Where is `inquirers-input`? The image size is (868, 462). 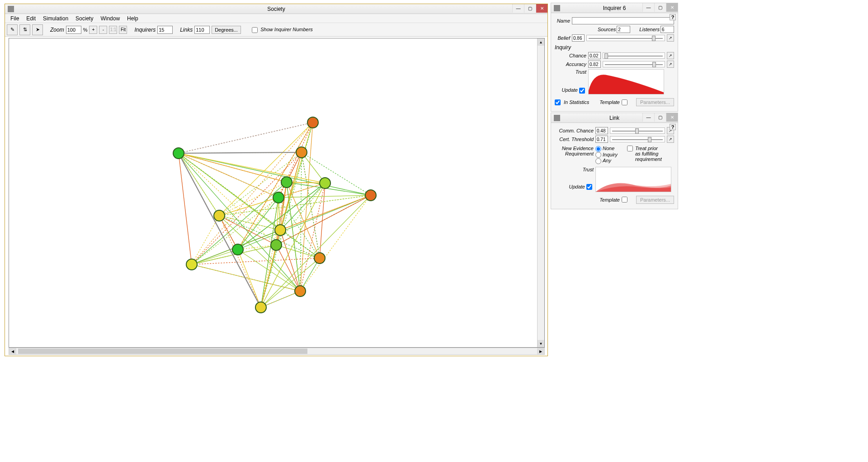 inquirers-input is located at coordinates (165, 30).